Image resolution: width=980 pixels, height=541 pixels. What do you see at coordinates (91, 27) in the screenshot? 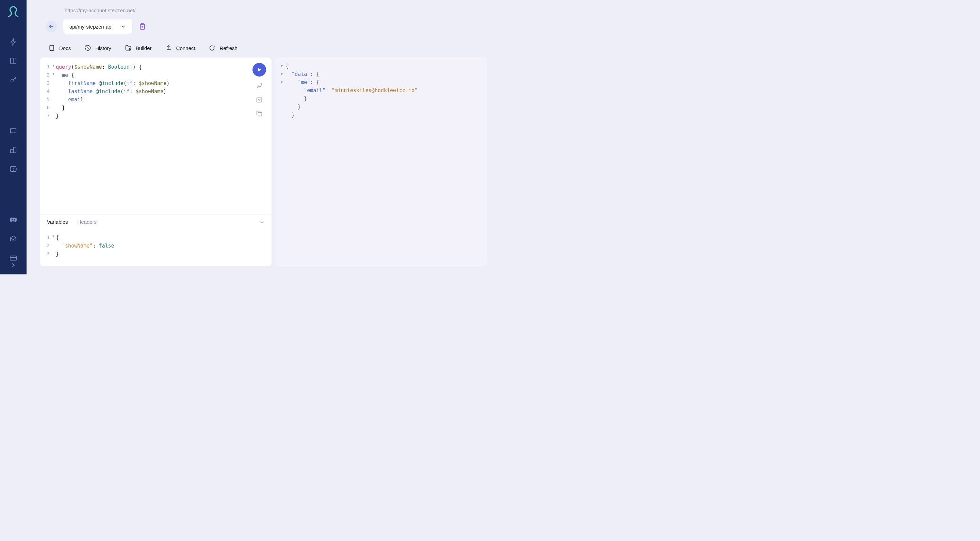
I see `api-path-label: api/my-stepzen-api` at bounding box center [91, 27].